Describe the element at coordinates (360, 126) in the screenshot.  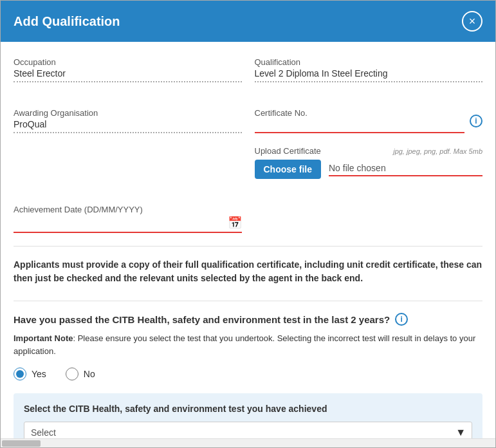
I see `certificate-no-input` at that location.